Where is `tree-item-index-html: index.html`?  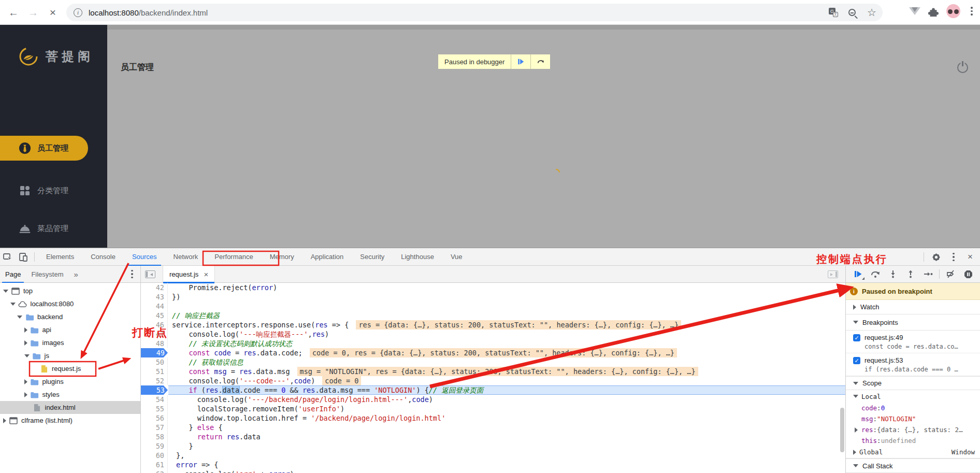 tree-item-index-html: index.html is located at coordinates (70, 407).